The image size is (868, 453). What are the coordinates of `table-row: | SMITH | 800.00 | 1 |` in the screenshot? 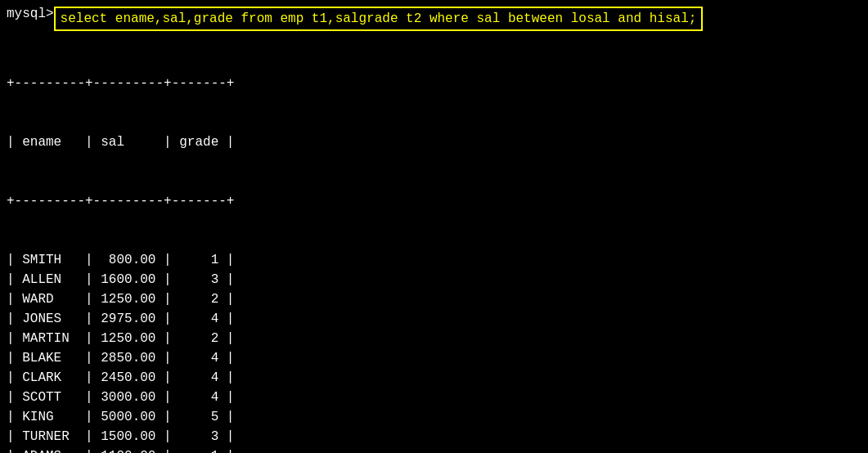 It's located at (434, 260).